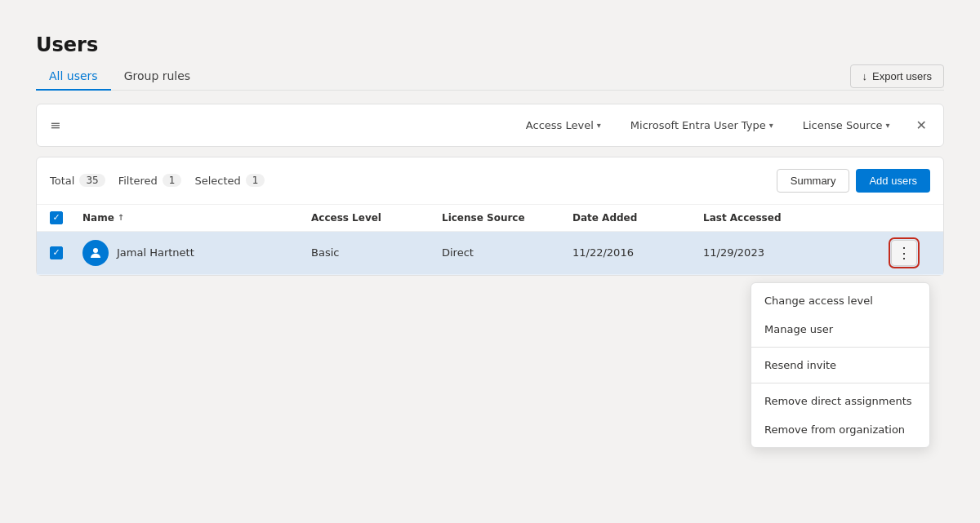  I want to click on remove-direct-assignments-item: Remove direct assignments, so click(840, 401).